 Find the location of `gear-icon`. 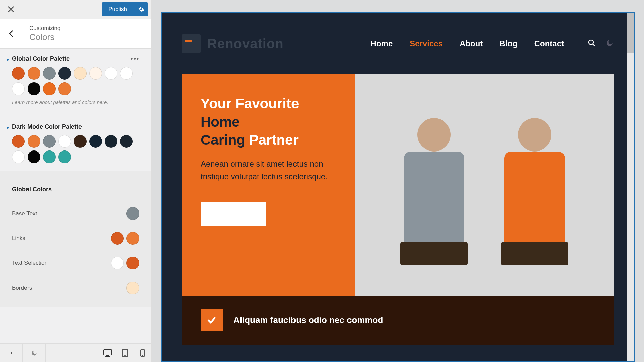

gear-icon is located at coordinates (141, 9).